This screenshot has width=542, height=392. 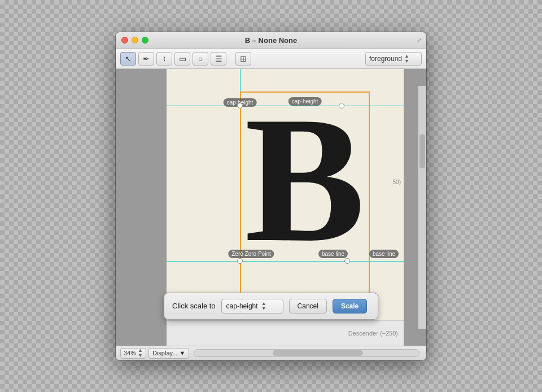 I want to click on scale-dialog: Click scale to cap-height ▲▼ Cancel Scal…, so click(x=271, y=306).